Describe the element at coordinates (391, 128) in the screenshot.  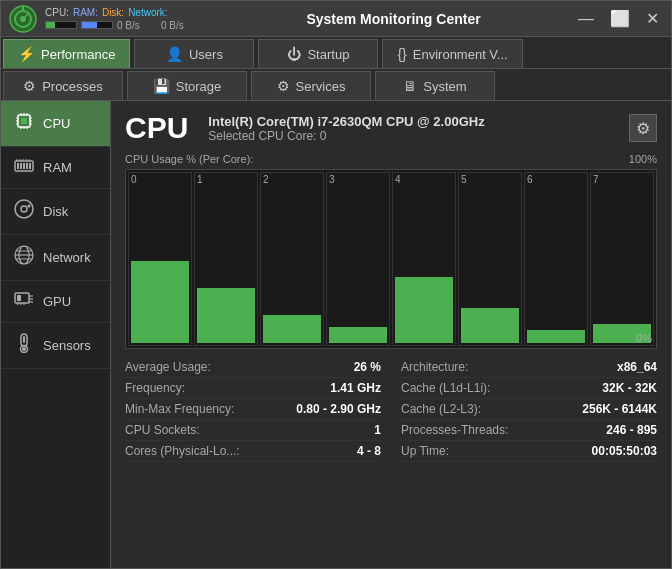
I see `cpu-header: CPU Intel(R) Core(TM) i7-2630QM CPU @ 2.…` at that location.